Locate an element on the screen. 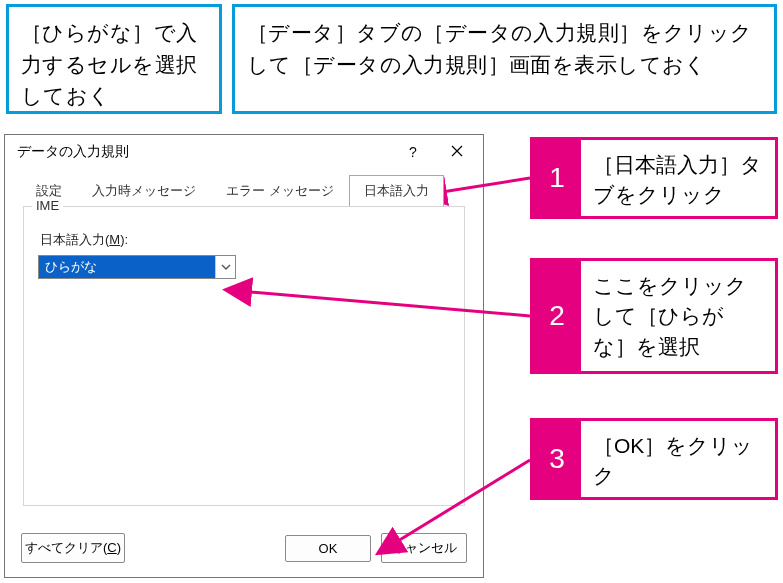  tab-label: 日本語入力 is located at coordinates (396, 190).